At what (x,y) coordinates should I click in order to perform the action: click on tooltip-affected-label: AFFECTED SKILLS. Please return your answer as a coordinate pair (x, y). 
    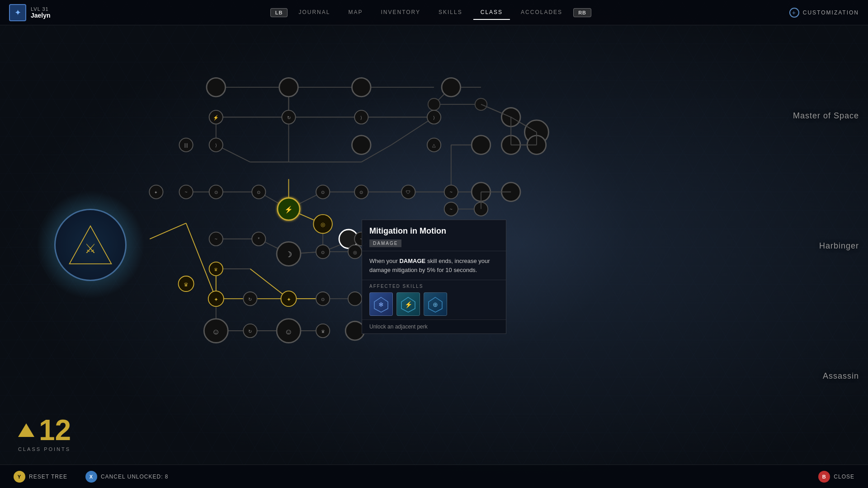
    Looking at the image, I should click on (434, 286).